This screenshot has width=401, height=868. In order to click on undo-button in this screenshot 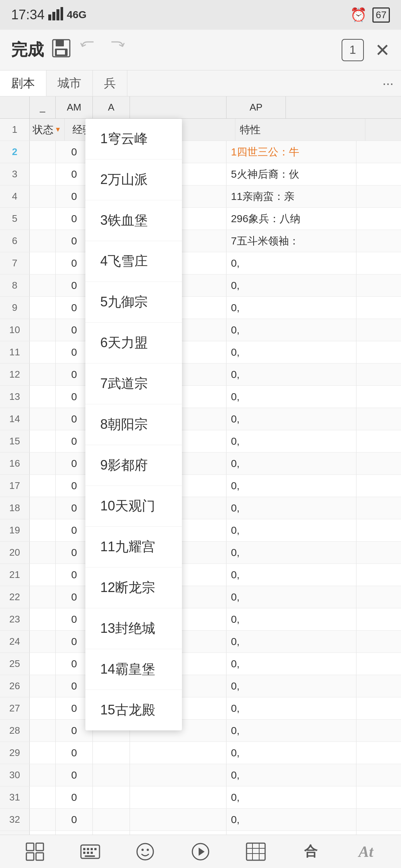, I will do `click(89, 50)`.